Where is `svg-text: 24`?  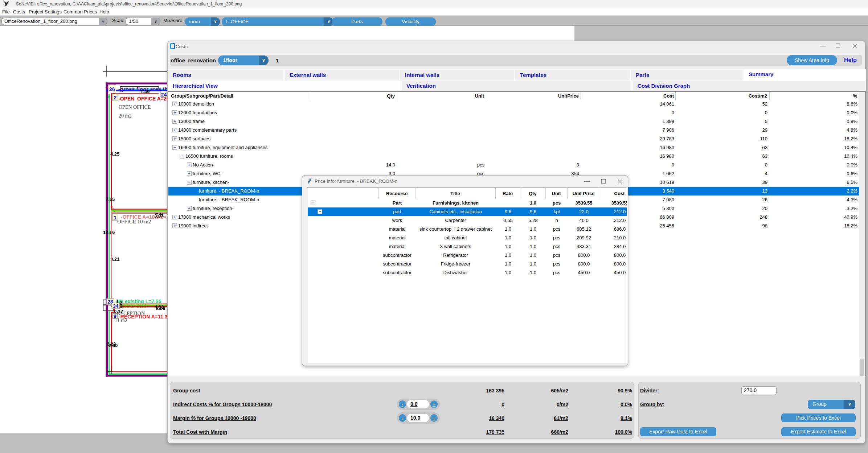
svg-text: 24 is located at coordinates (164, 95).